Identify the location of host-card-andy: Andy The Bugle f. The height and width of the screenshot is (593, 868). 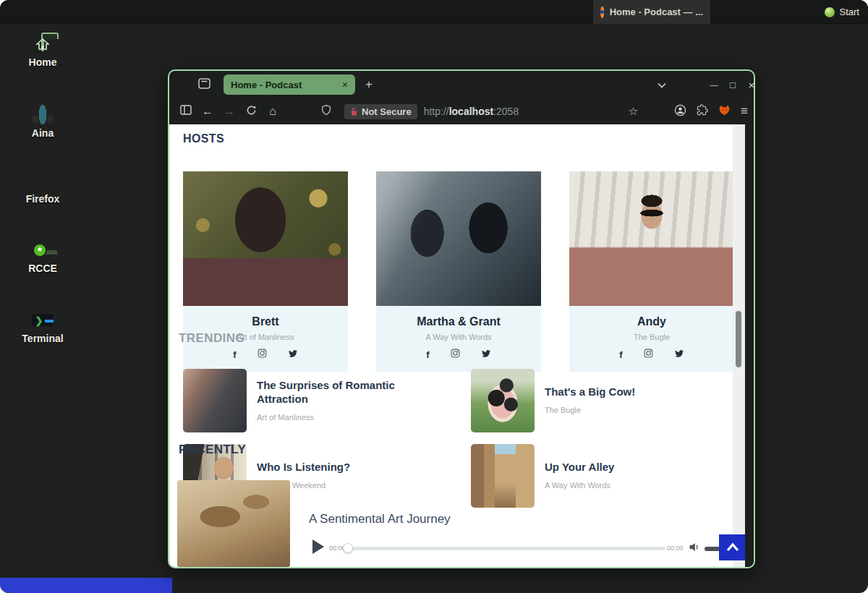
(652, 272).